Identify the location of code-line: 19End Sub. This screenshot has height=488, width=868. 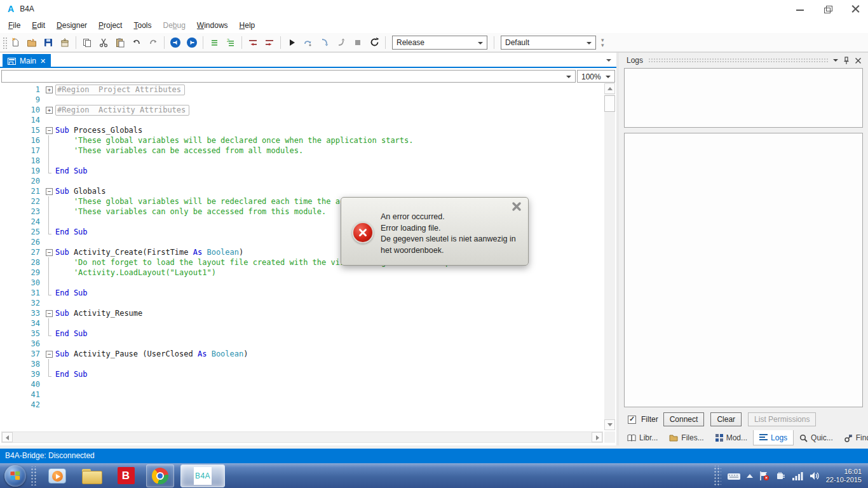
(302, 171).